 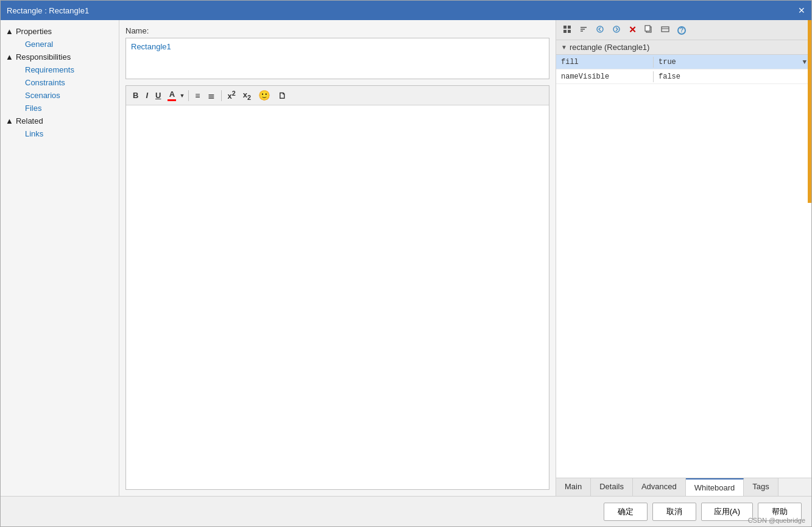 I want to click on props-val-fill-text: true, so click(x=668, y=62).